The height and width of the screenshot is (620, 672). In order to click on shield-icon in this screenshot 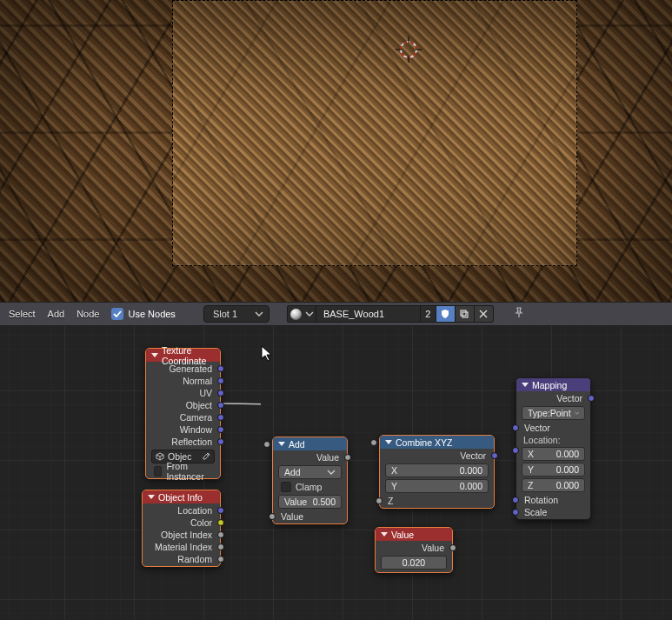, I will do `click(445, 314)`.